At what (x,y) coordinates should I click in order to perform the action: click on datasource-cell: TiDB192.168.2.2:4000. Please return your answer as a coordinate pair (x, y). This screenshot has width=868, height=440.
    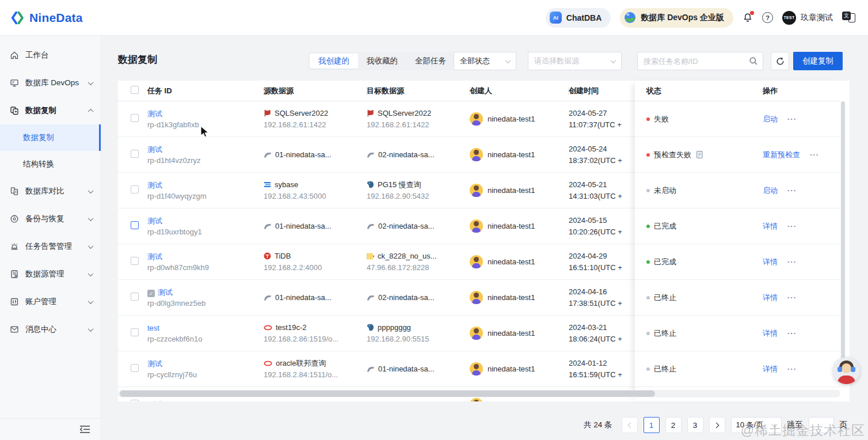
    Looking at the image, I should click on (315, 262).